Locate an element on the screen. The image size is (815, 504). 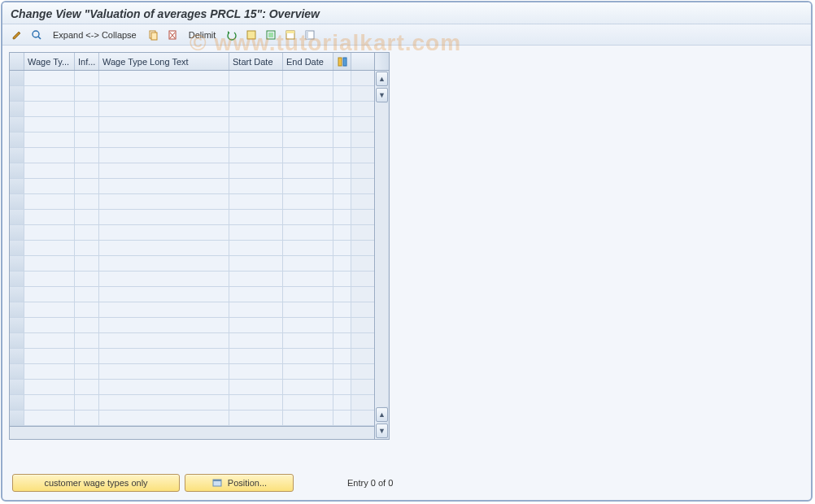
copy-icon is located at coordinates (153, 35).